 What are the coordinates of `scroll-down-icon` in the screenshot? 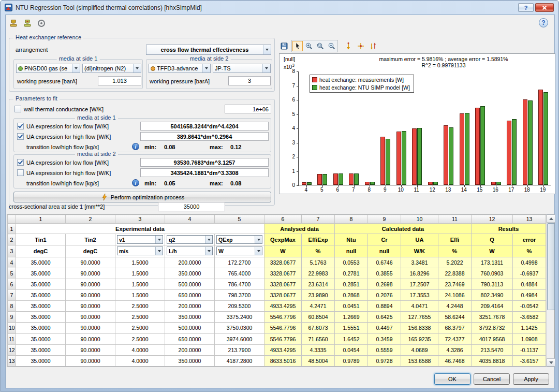 It's located at (551, 362).